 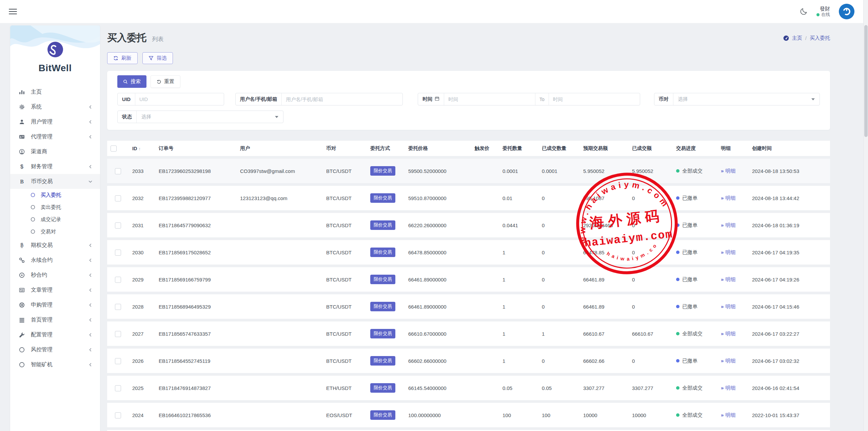 What do you see at coordinates (22, 181) in the screenshot?
I see `coin-b-icon: B` at bounding box center [22, 181].